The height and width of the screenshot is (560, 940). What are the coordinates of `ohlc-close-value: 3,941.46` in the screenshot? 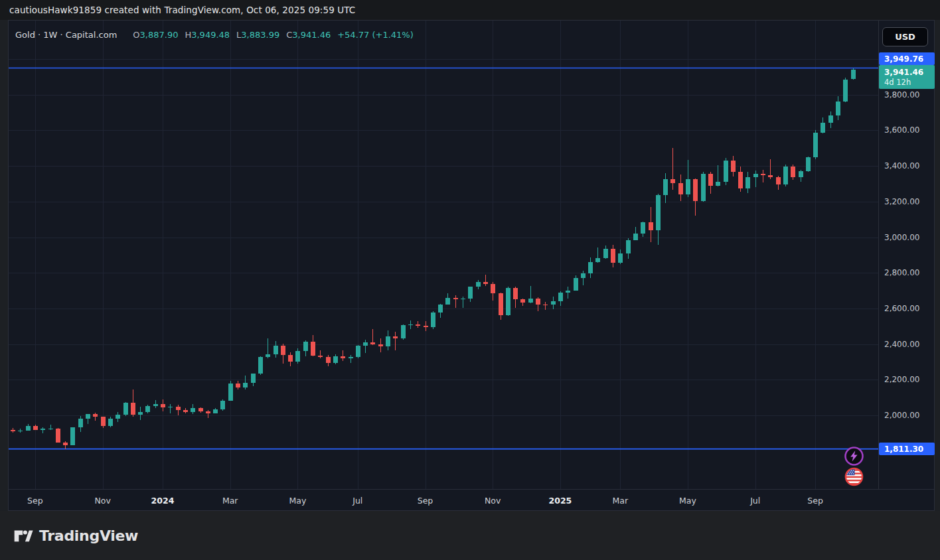 It's located at (311, 35).